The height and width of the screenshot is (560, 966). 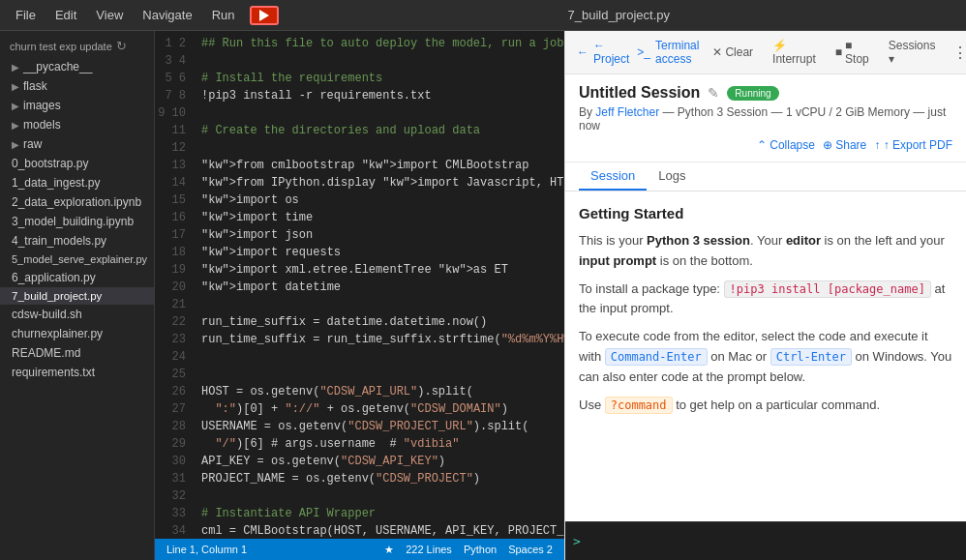 What do you see at coordinates (766, 118) in the screenshot?
I see `session-info: Untitled Session ✎ Running By Jeff Fletc…` at bounding box center [766, 118].